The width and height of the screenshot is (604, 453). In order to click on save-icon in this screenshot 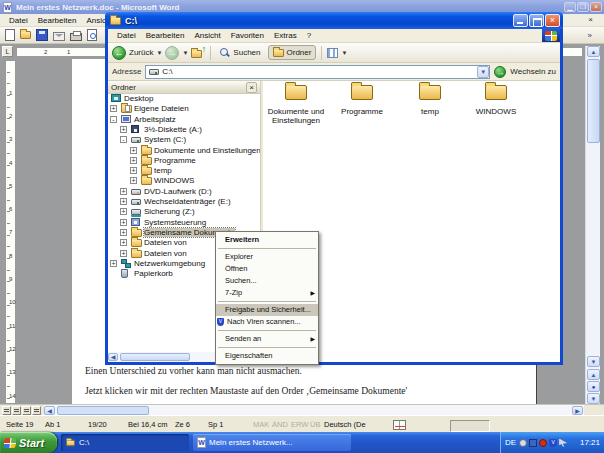, I will do `click(42, 35)`.